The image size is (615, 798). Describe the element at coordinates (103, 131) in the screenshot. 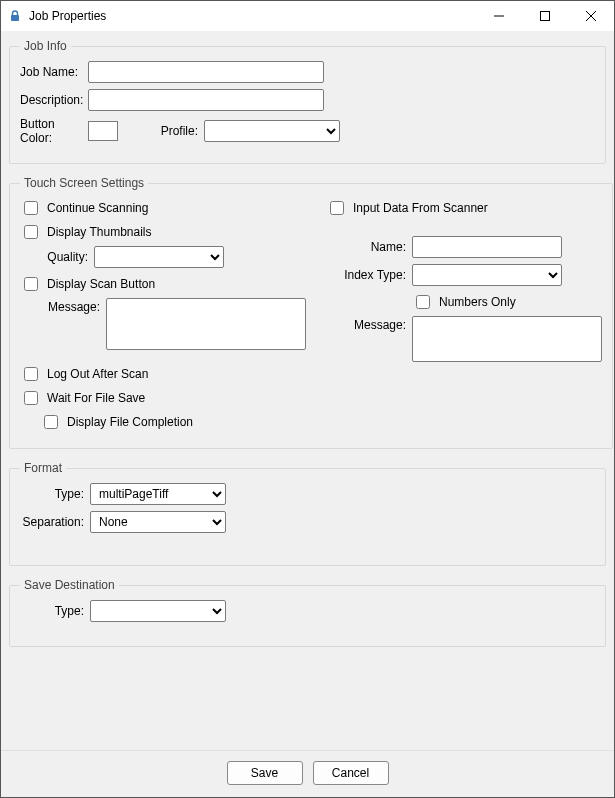

I see `button-color-picker` at that location.